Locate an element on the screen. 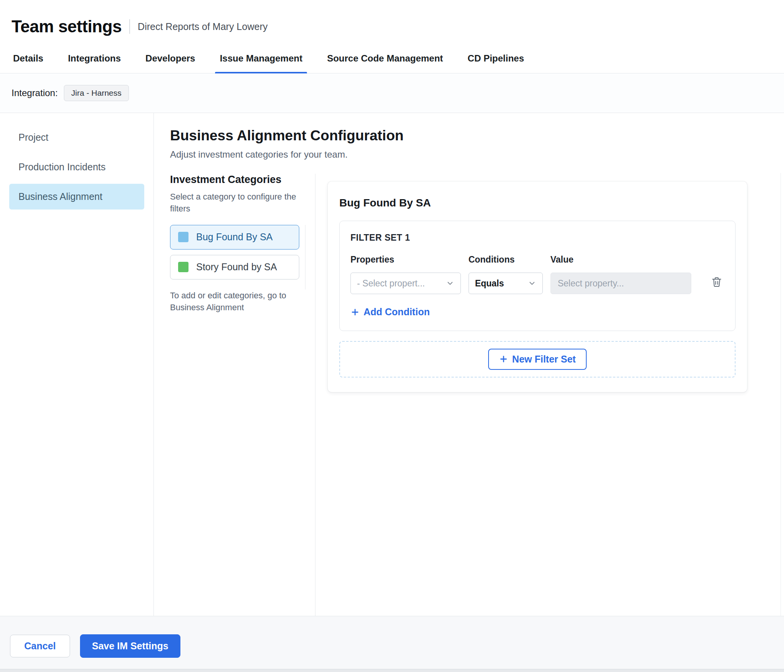  filter-set-1: FILTER SET 1 Properties - Select propert… is located at coordinates (537, 276).